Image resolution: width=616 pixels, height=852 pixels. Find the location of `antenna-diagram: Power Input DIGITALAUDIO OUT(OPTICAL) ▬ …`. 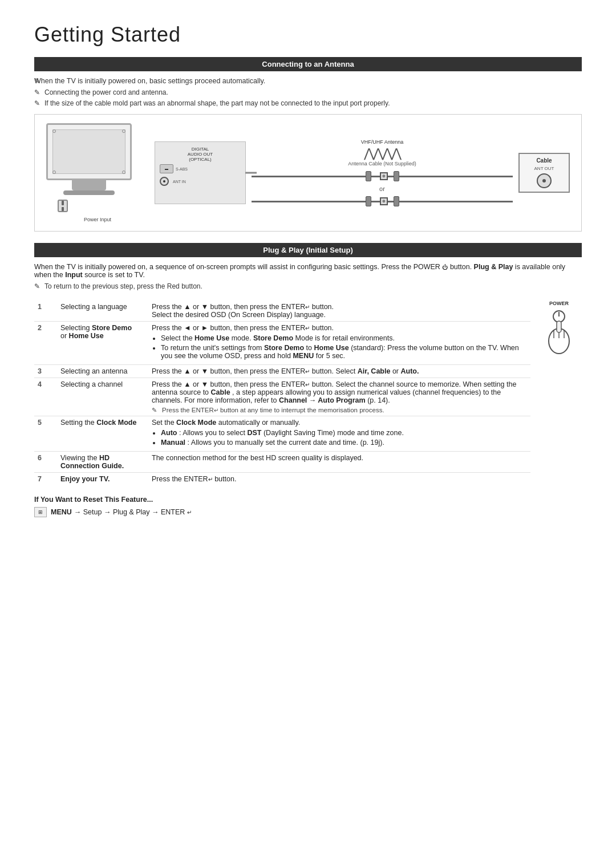

antenna-diagram: Power Input DIGITALAUDIO OUT(OPTICAL) ▬ … is located at coordinates (308, 173).